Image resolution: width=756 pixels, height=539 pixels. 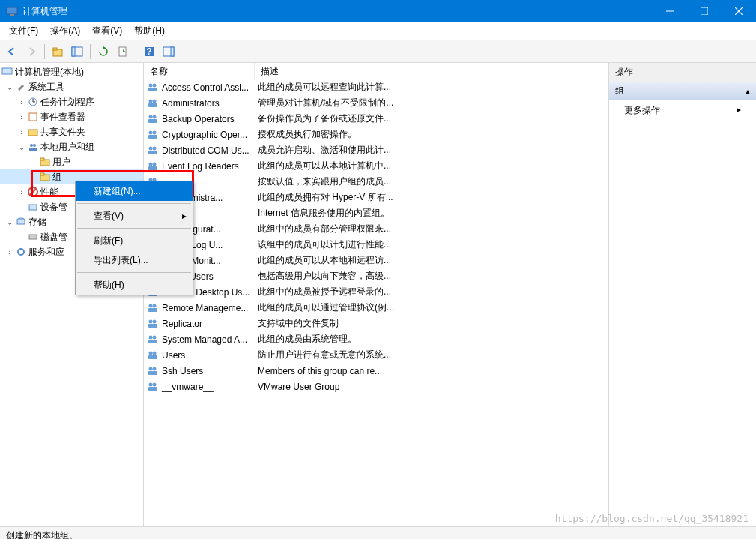 What do you see at coordinates (683, 91) in the screenshot?
I see `actions-group-header: 组 ▴` at bounding box center [683, 91].